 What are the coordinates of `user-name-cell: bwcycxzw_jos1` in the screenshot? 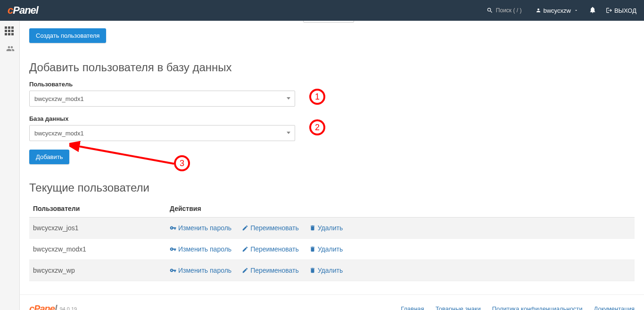 It's located at (98, 228).